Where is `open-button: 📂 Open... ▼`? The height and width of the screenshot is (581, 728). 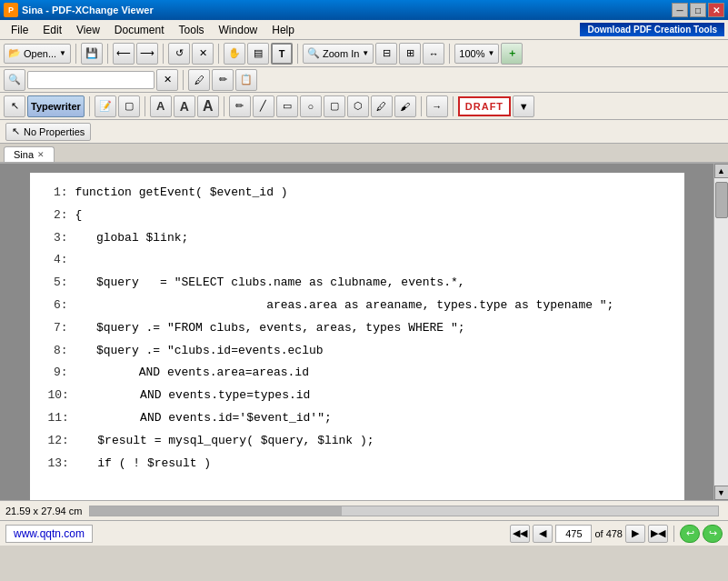 open-button: 📂 Open... ▼ is located at coordinates (37, 54).